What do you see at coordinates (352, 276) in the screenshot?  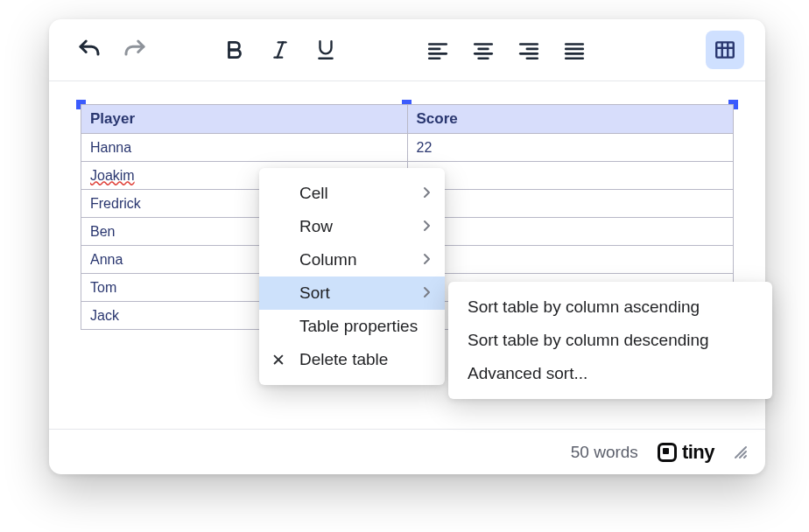 I see `table-context-menu: CellRowColumnSortTable properties✕Delete…` at bounding box center [352, 276].